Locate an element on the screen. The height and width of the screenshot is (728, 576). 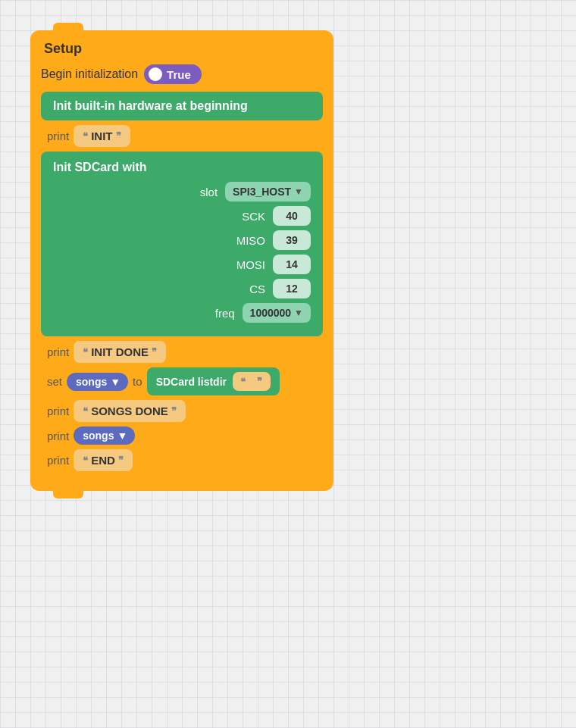
print-label-4: print is located at coordinates (58, 436).